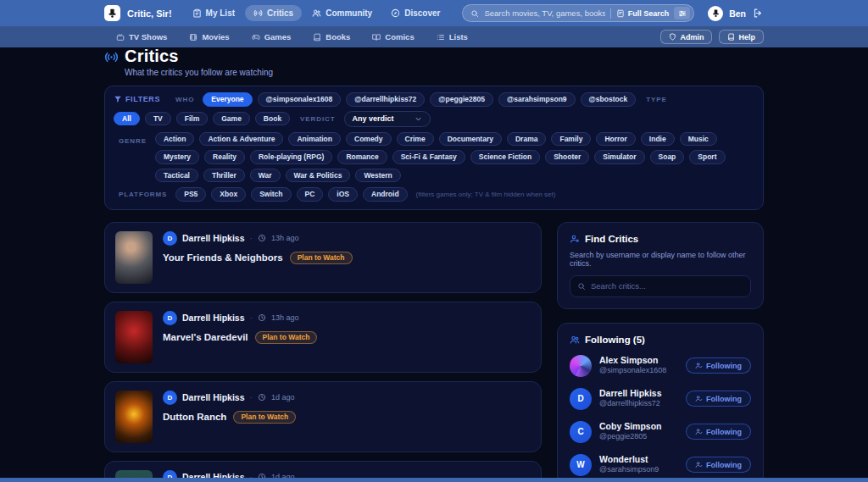  What do you see at coordinates (643, 14) in the screenshot?
I see `full-search-button: Full Search` at bounding box center [643, 14].